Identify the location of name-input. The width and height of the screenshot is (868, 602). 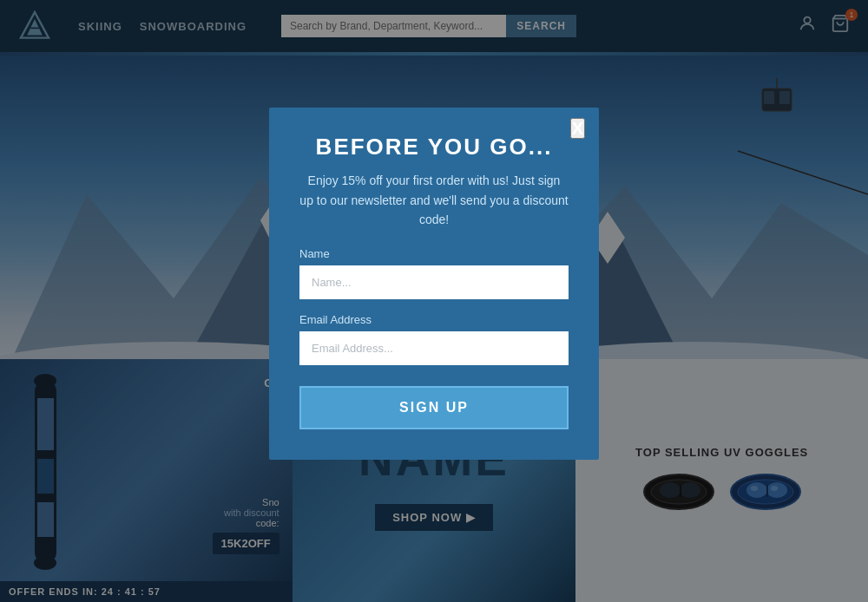
(434, 283).